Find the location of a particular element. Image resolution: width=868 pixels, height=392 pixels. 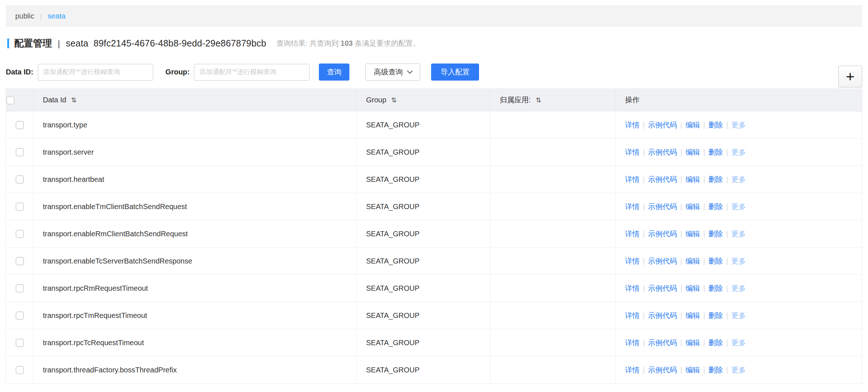

result-prefix: 查询结果: 共查询到 is located at coordinates (307, 43).